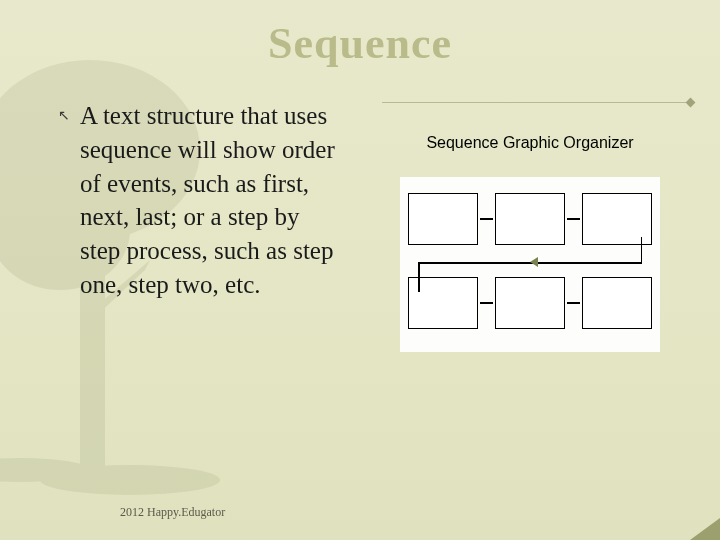  What do you see at coordinates (360, 44) in the screenshot?
I see `slide-title: Sequence` at bounding box center [360, 44].